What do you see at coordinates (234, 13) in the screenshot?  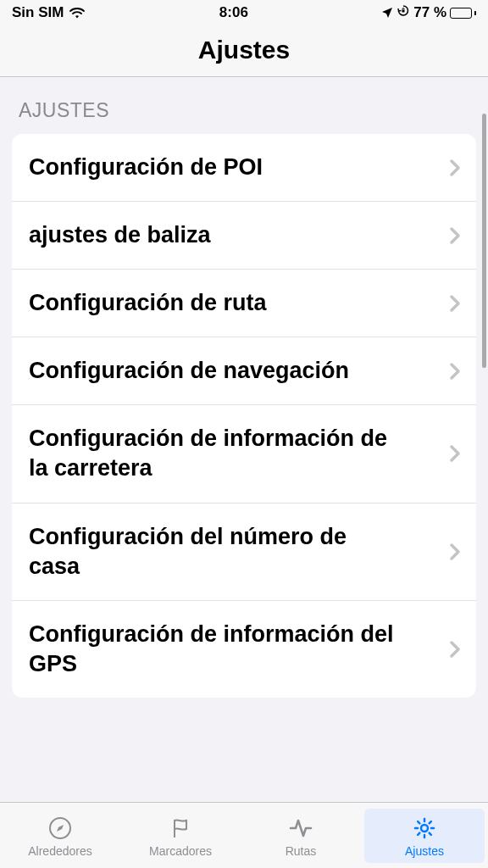 I see `status-time: 8:06` at bounding box center [234, 13].